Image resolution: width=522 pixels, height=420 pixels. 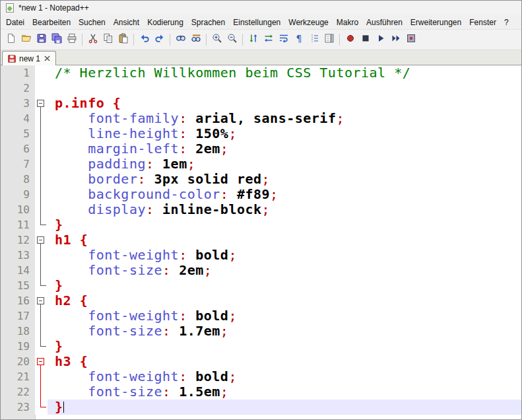 I want to click on menu-item-makro: Makro, so click(x=347, y=22).